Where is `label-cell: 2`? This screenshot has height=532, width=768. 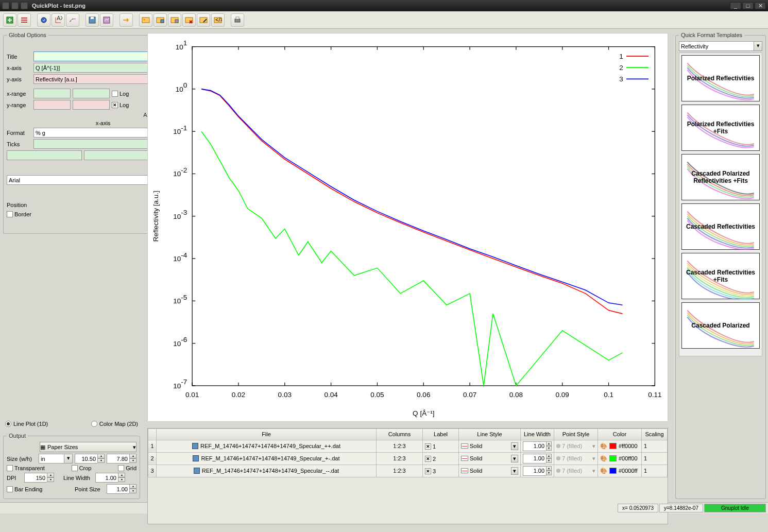
label-cell: 2 is located at coordinates (441, 458).